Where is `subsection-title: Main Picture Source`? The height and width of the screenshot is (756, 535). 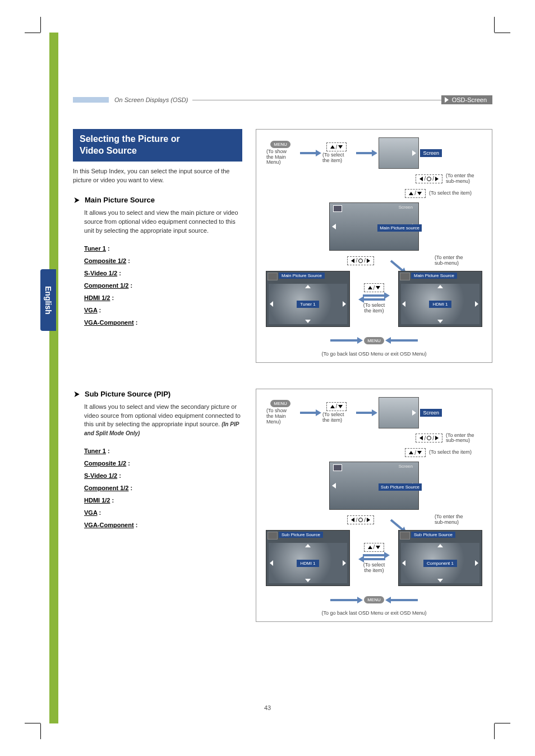
subsection-title: Main Picture Source is located at coordinates (120, 200).